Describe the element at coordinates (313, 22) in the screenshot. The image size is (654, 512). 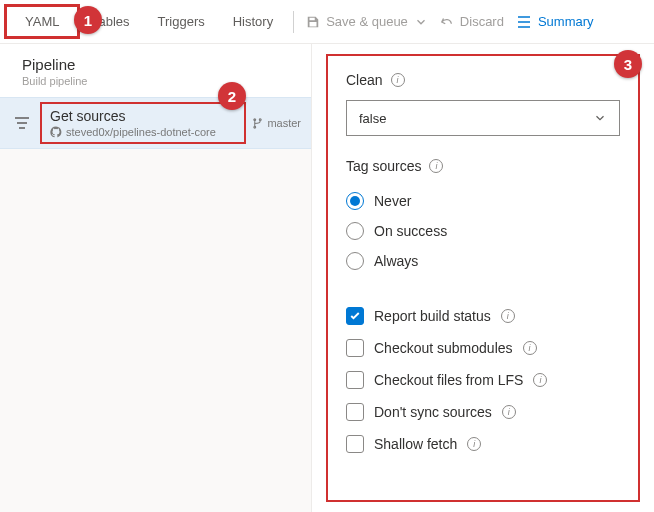
I see `save-icon` at that location.